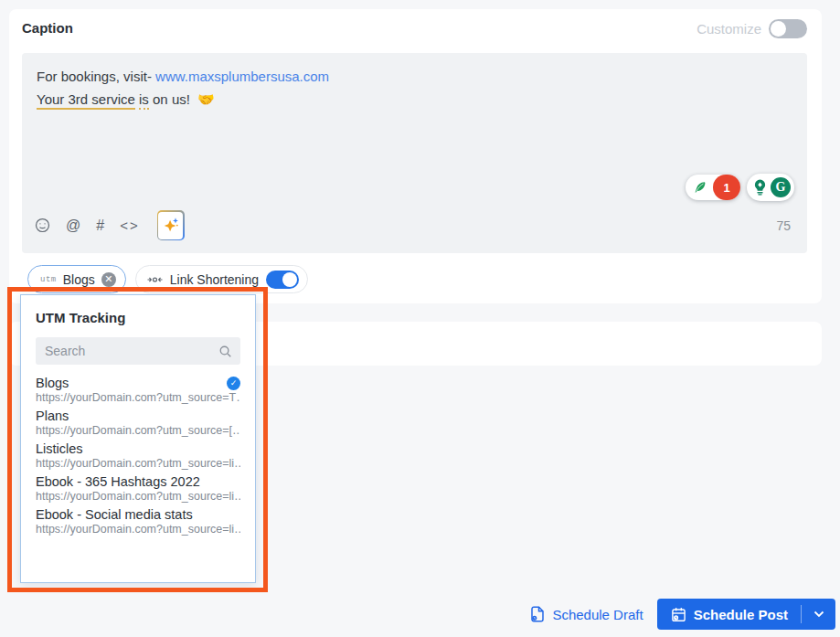 Image resolution: width=840 pixels, height=637 pixels. What do you see at coordinates (155, 280) in the screenshot?
I see `link-shorten-icon` at bounding box center [155, 280].